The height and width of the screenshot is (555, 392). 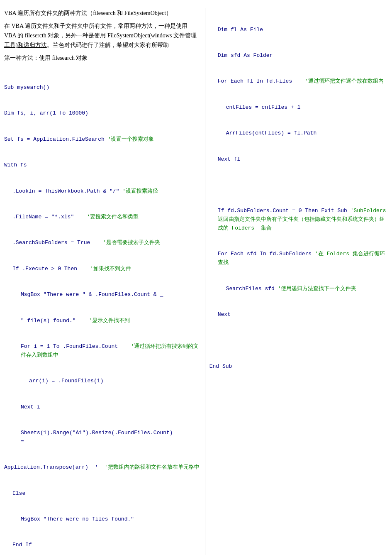 What do you see at coordinates (102, 139) in the screenshot?
I see `code-line: Set fs = Application.FileSearch '设置一个搜索对…` at bounding box center [102, 139].